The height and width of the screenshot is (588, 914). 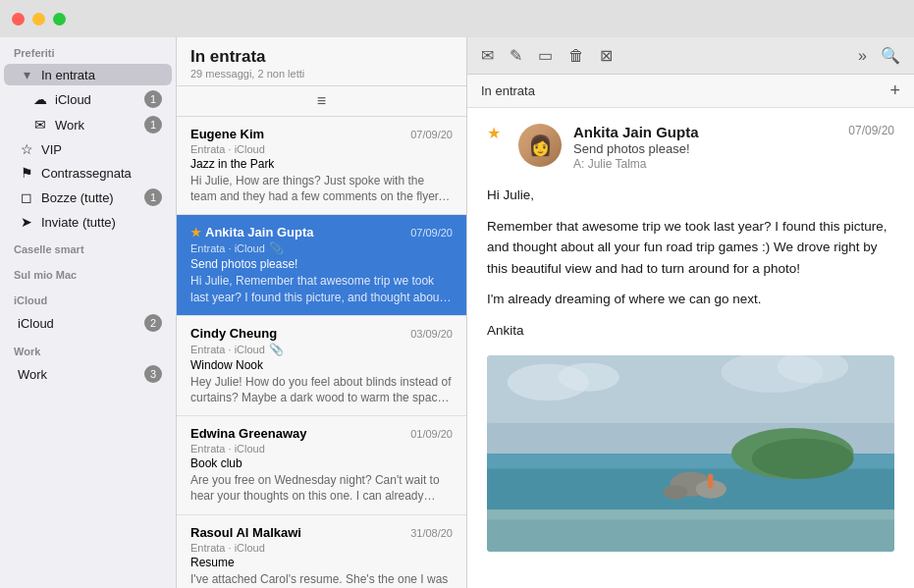 What do you see at coordinates (890, 55) in the screenshot?
I see `search-icon: 🔍` at bounding box center [890, 55].